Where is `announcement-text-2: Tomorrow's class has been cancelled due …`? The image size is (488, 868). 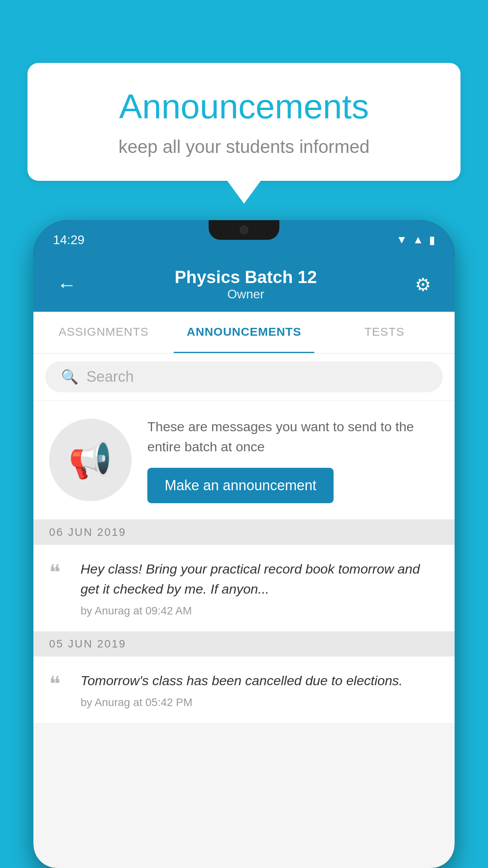
announcement-text-2: Tomorrow's class has been cancelled due … is located at coordinates (260, 681).